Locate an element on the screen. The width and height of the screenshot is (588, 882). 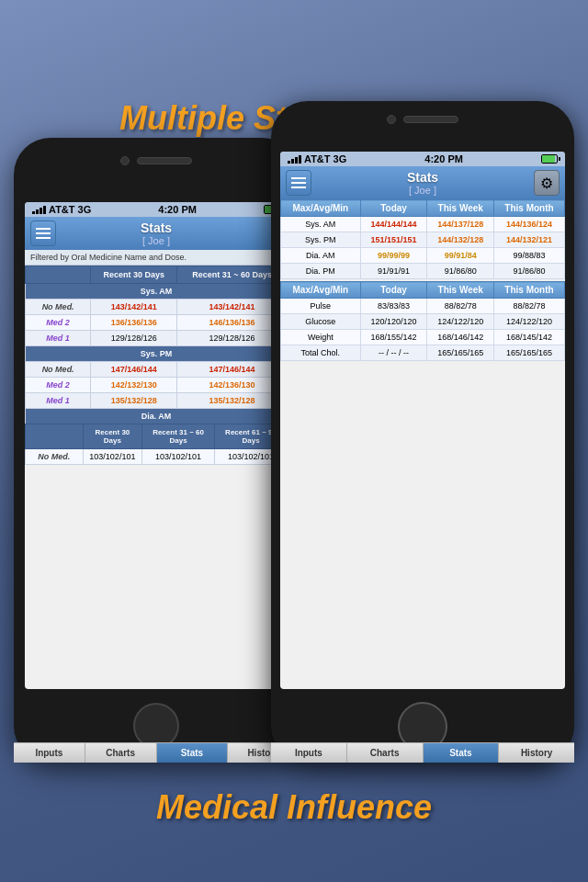
section-header-syspm: Sys. PM is located at coordinates (156, 355).